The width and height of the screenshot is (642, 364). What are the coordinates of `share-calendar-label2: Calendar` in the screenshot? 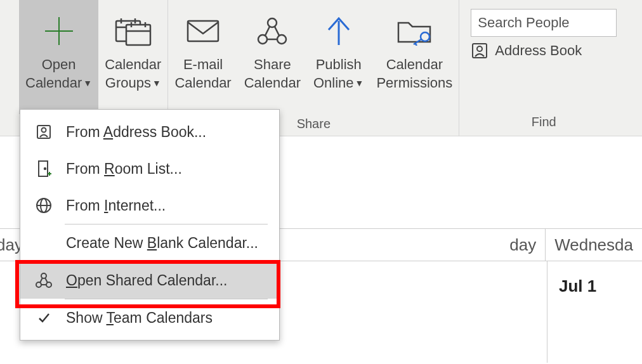 It's located at (273, 84).